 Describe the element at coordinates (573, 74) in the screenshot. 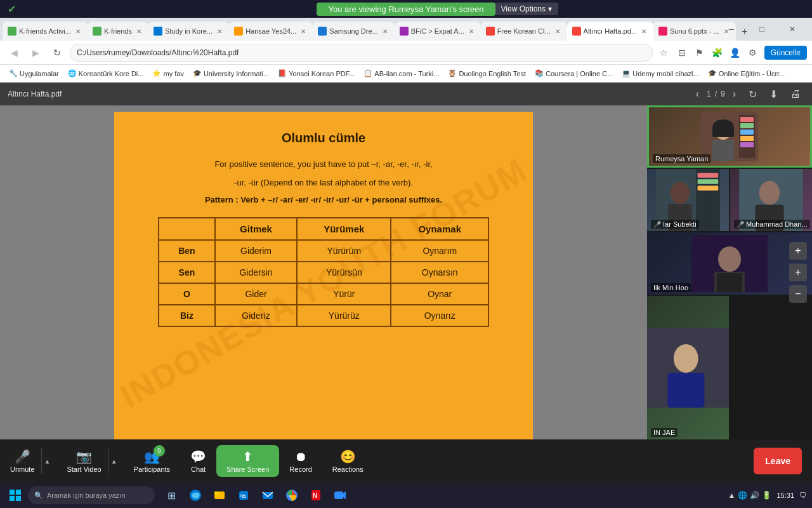

I see `bookmark-coursera: 📚 Coursera | Online C...` at that location.